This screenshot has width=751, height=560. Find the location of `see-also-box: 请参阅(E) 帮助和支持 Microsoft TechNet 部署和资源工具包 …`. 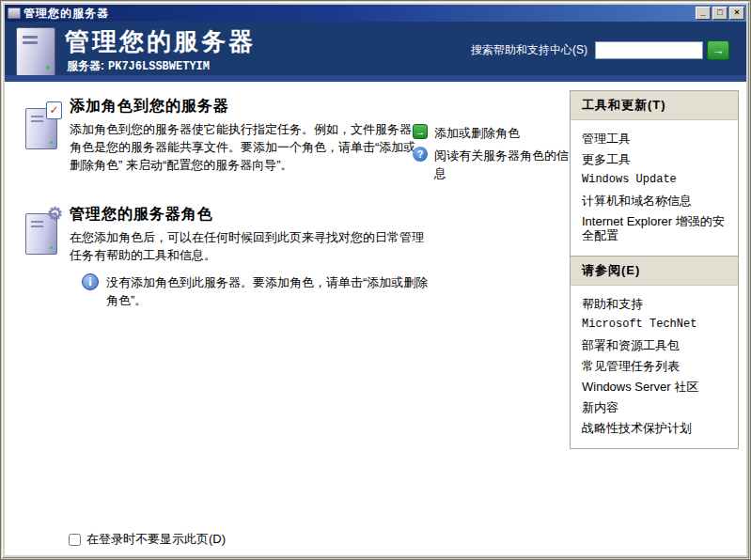

see-also-box: 请参阅(E) 帮助和支持 Microsoft TechNet 部署和资源工具包 … is located at coordinates (654, 352).